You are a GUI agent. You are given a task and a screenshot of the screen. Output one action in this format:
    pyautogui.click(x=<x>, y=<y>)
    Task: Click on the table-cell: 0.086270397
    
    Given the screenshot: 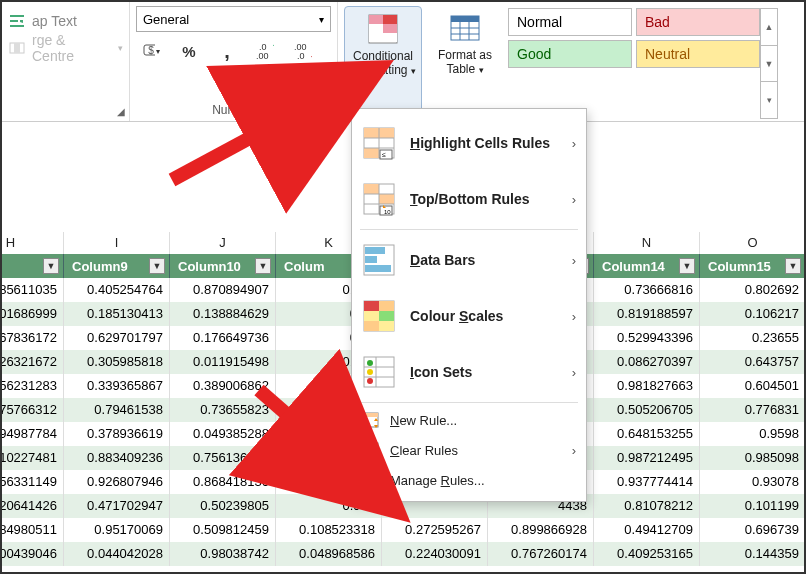 What is the action you would take?
    pyautogui.click(x=647, y=362)
    